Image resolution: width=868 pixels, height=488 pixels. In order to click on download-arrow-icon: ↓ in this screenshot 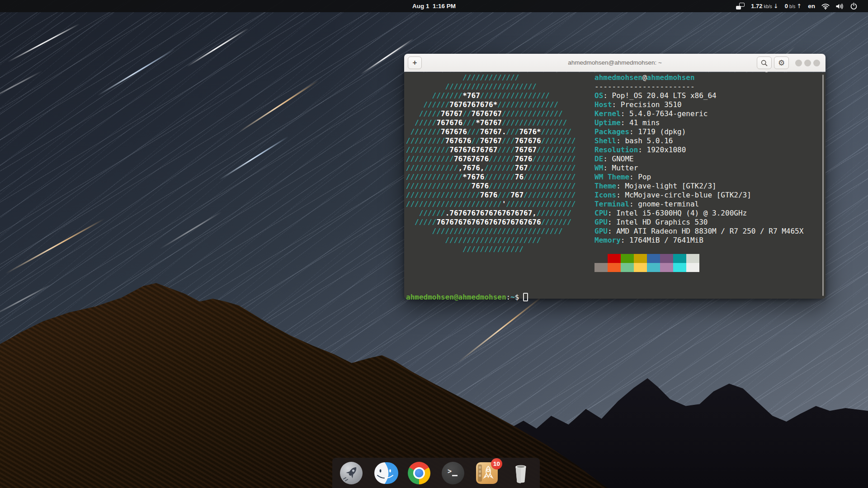, I will do `click(776, 6)`.